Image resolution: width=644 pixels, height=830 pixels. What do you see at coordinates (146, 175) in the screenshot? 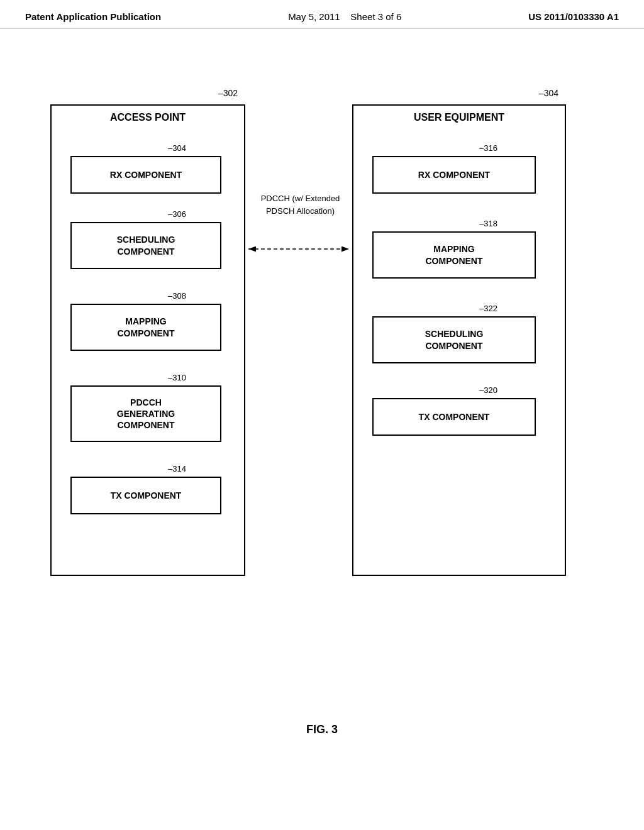
I see `ap-rx-label: RX COMPONENT` at bounding box center [146, 175].